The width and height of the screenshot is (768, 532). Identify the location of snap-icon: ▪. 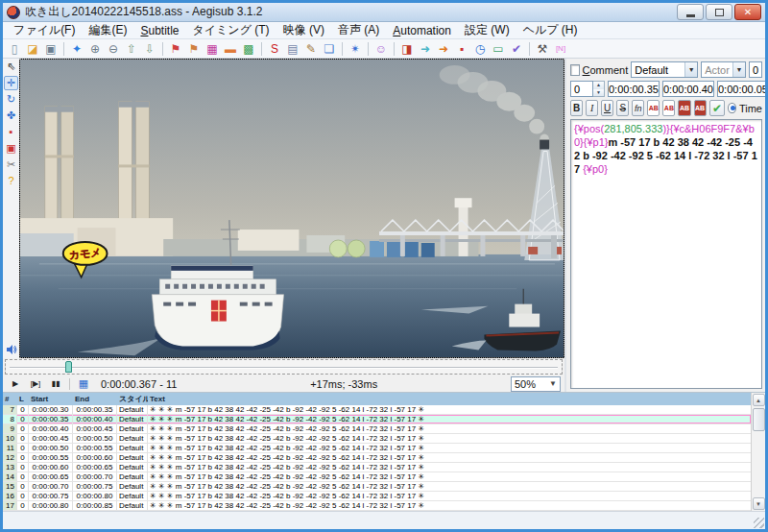
(462, 48).